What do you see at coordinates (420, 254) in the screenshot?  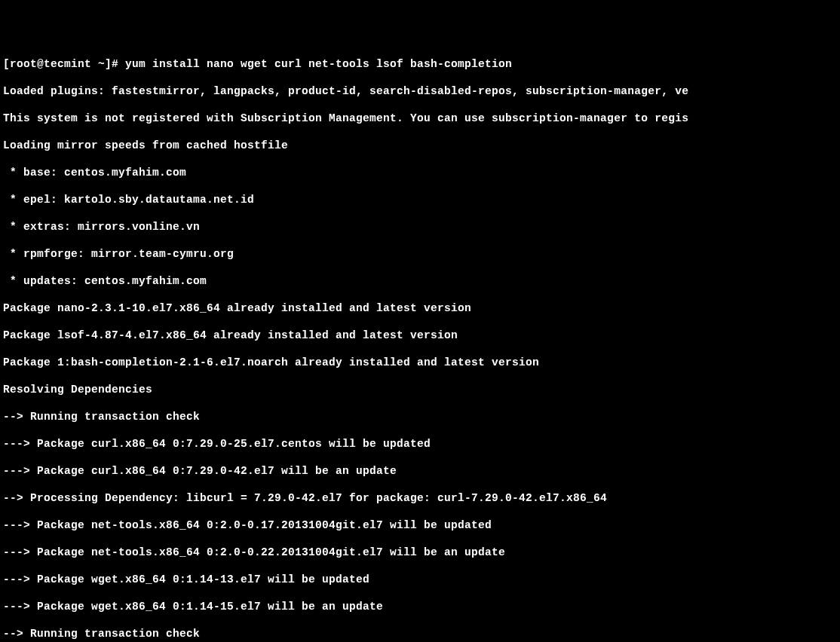 I see `terminal-line: * rpmforge: mirror.team-cymru.org` at bounding box center [420, 254].